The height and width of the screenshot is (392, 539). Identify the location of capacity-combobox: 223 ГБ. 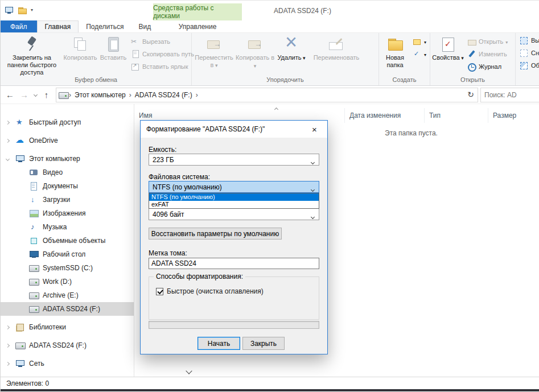
(234, 159).